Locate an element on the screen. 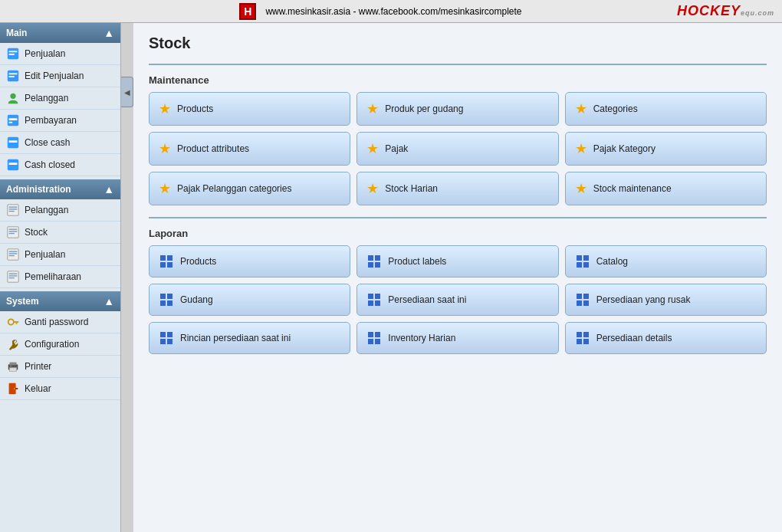 The height and width of the screenshot is (532, 782). btn-stock-maintenance: ★ Stock maintenance is located at coordinates (665, 189).